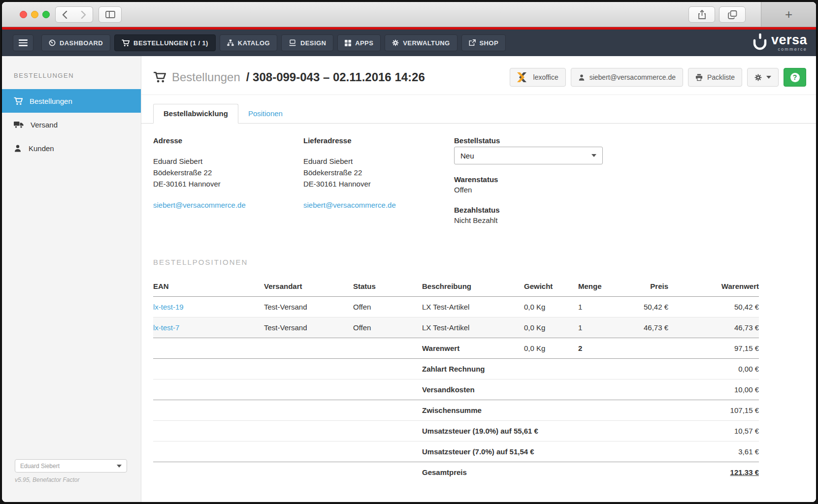 The height and width of the screenshot is (504, 818). I want to click on col-warenwert: Warenwert, so click(714, 287).